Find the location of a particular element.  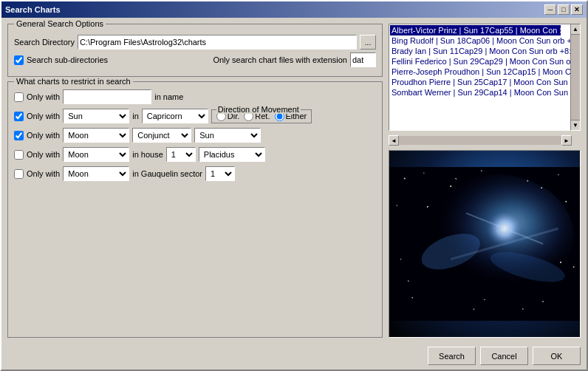

window-title: Search Charts is located at coordinates (33, 10).